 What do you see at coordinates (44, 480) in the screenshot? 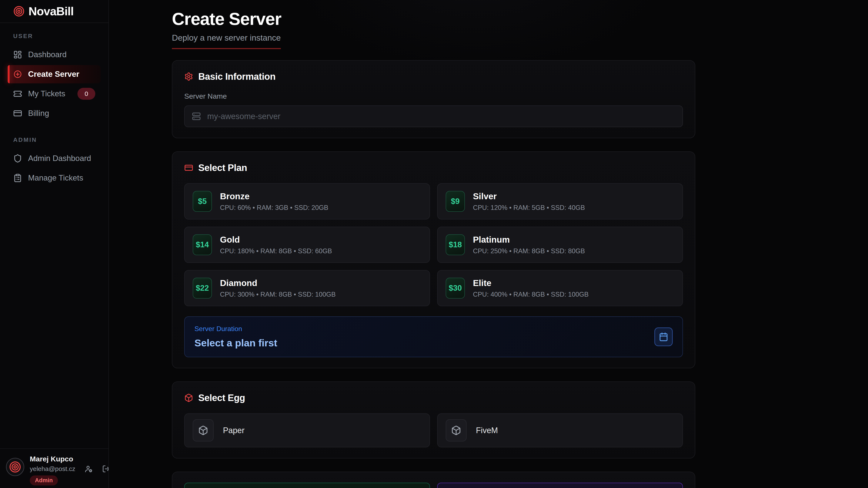
I see `role-badge: Admin` at bounding box center [44, 480].